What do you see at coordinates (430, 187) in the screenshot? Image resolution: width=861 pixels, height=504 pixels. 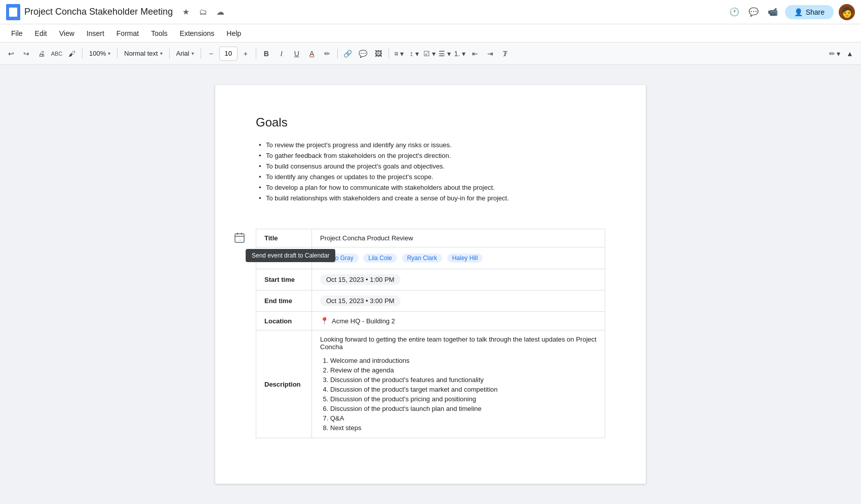 I see `list-item: To develop a plan for how to communicate…` at bounding box center [430, 187].